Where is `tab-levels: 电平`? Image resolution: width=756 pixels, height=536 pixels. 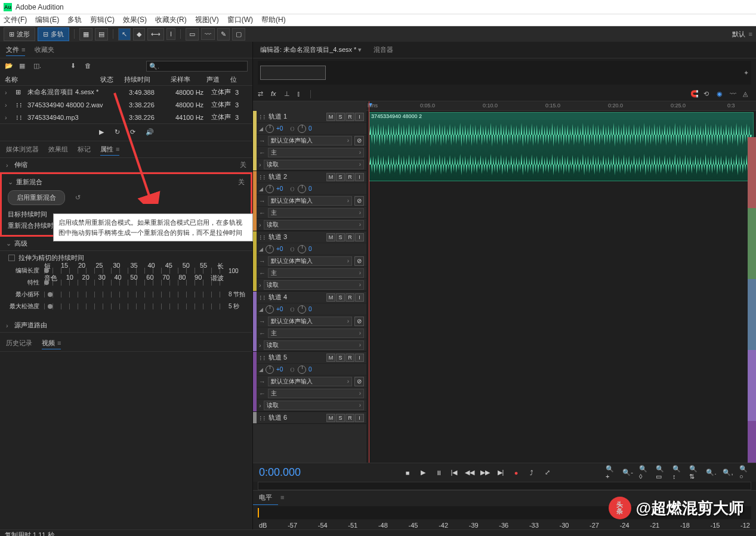
tab-levels: 电平 is located at coordinates (266, 498).